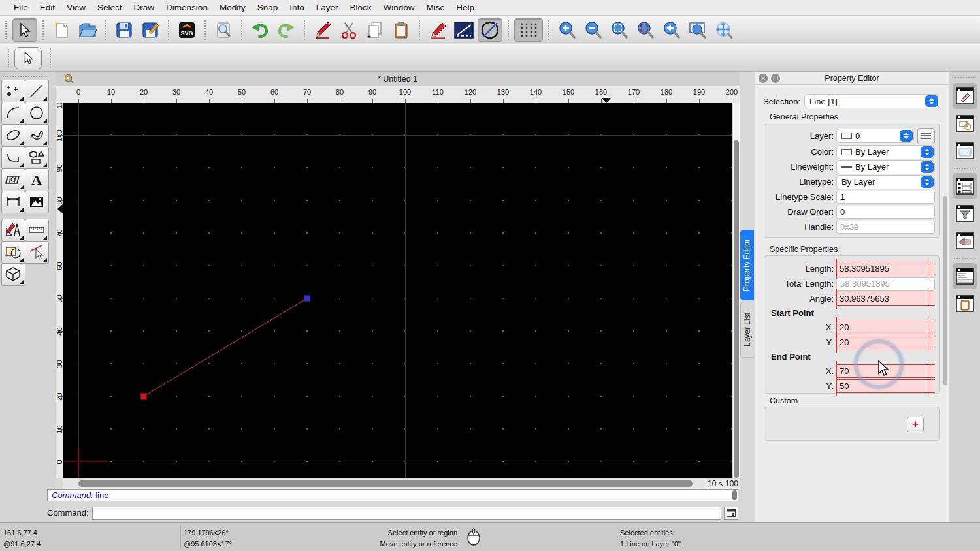 Image resolution: width=980 pixels, height=551 pixels. I want to click on shapes-tool-button, so click(37, 158).